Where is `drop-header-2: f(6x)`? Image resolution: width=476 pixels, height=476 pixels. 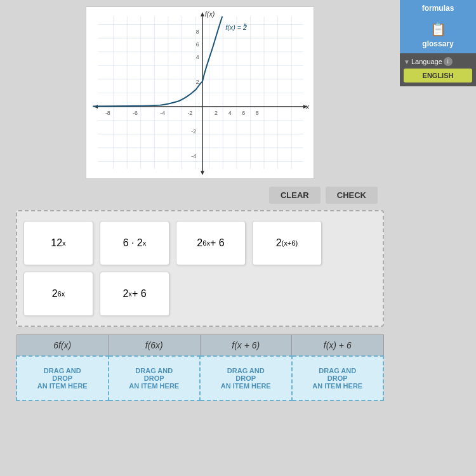
drop-header-2: f(6x) is located at coordinates (155, 346).